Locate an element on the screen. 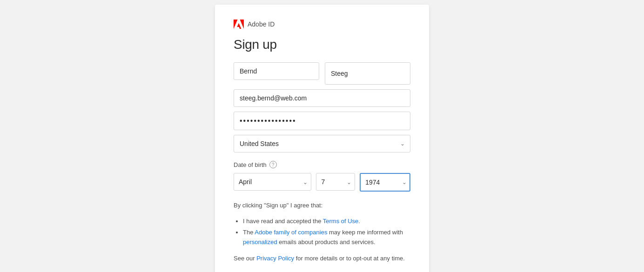  agreement-item1-post: . is located at coordinates (359, 221).